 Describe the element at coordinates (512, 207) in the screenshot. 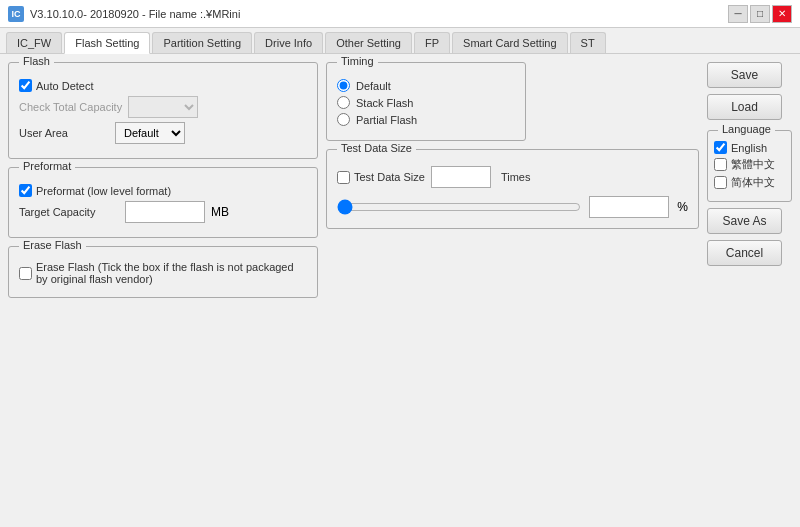

I see `slider-row: %` at that location.